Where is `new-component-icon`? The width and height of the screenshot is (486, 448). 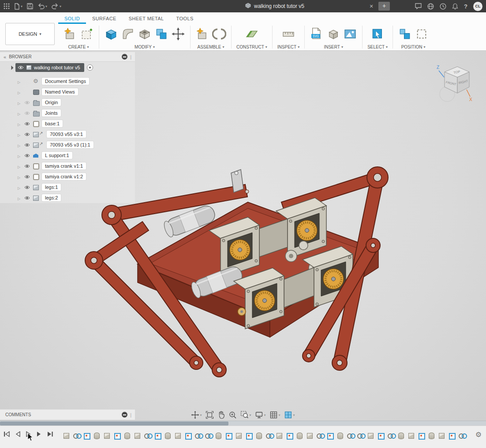 new-component-icon is located at coordinates (70, 34).